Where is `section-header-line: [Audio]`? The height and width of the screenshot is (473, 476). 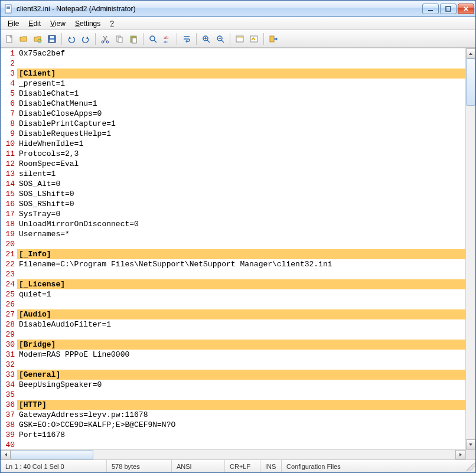
section-header-line: [Audio] is located at coordinates (241, 314).